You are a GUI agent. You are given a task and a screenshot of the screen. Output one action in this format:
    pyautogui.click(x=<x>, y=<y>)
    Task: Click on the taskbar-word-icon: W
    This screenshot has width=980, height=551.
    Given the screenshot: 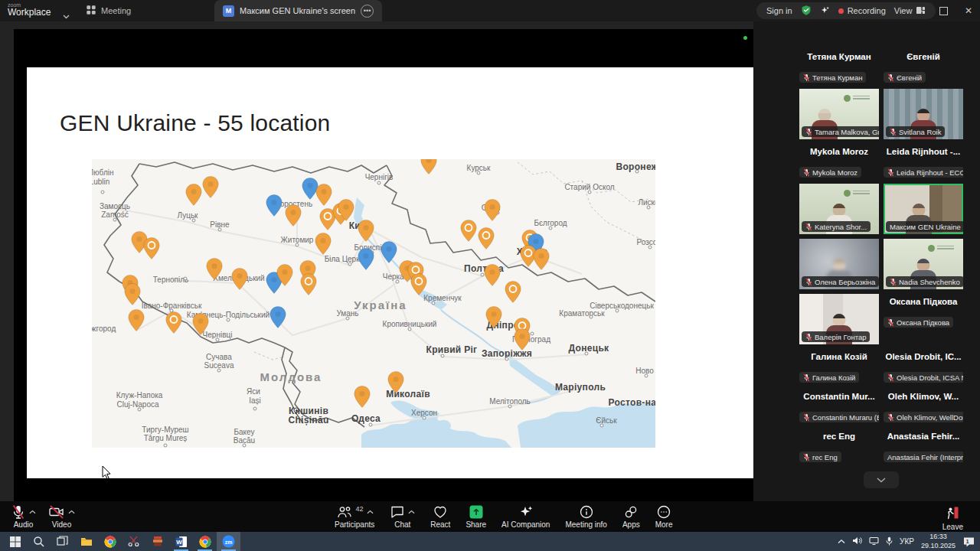 What is the action you would take?
    pyautogui.click(x=181, y=542)
    